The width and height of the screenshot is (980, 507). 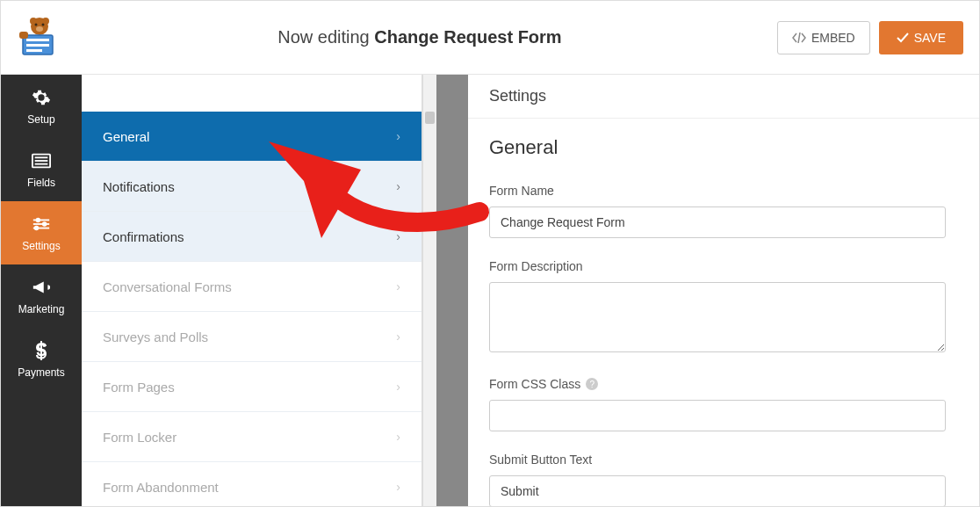 I want to click on sidebar-item-general: General ›, so click(x=251, y=137).